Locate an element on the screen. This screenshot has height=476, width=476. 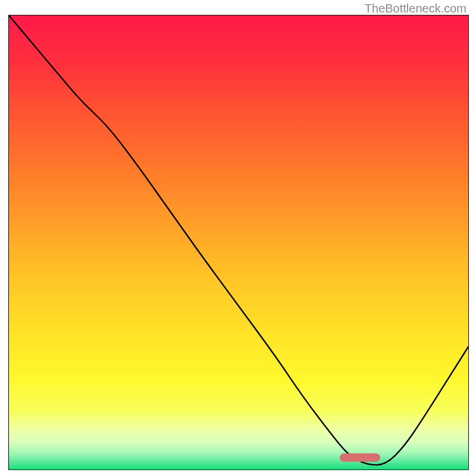
optimum-marker is located at coordinates (360, 458).